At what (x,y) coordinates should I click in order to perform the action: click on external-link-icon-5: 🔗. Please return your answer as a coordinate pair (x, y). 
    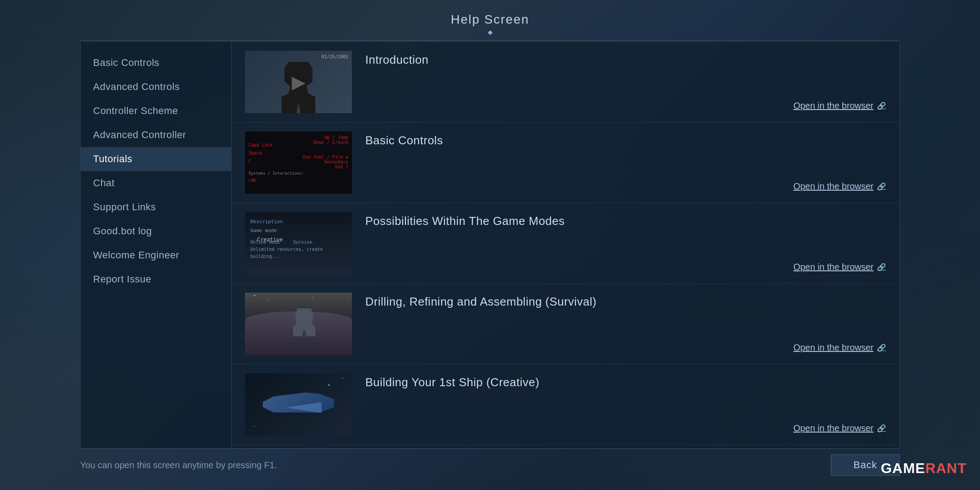
    Looking at the image, I should click on (882, 429).